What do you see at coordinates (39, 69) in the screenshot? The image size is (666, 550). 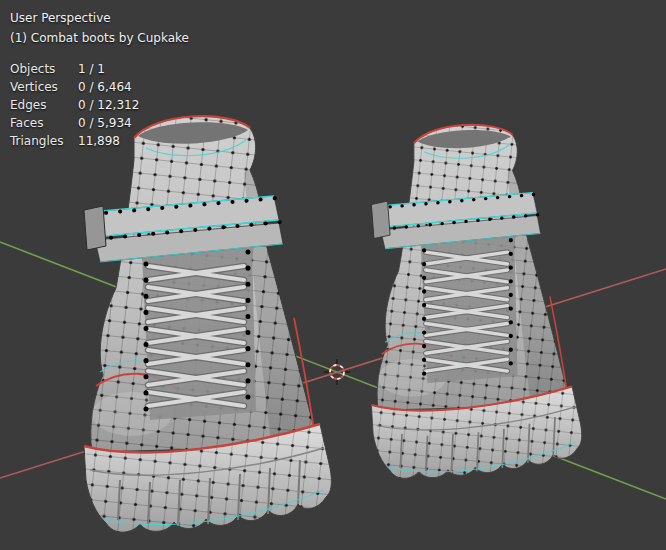 I see `stat-label-objects: Objects` at bounding box center [39, 69].